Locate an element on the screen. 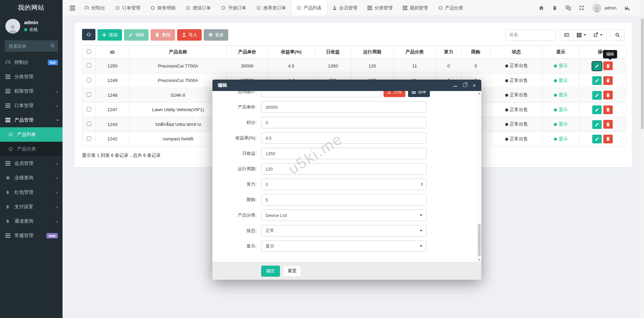 This screenshot has width=644, height=318. more-button: 更多 is located at coordinates (216, 35).